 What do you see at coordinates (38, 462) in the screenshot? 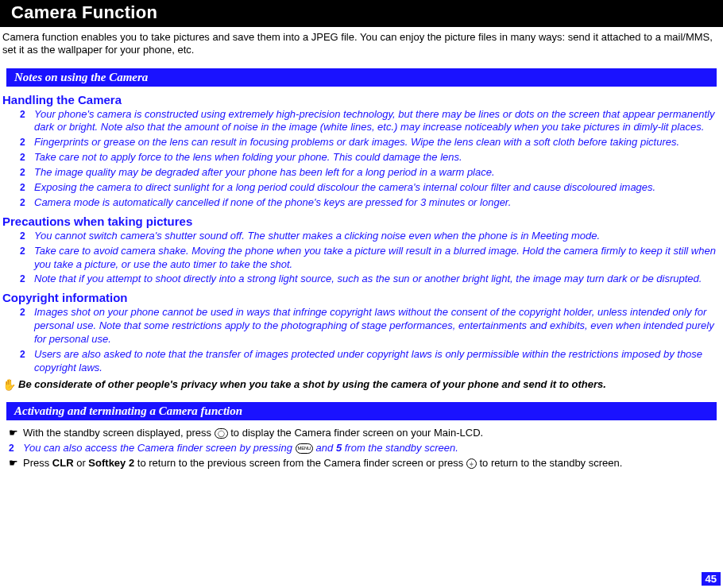
I see `text-fragment: Press` at bounding box center [38, 462].